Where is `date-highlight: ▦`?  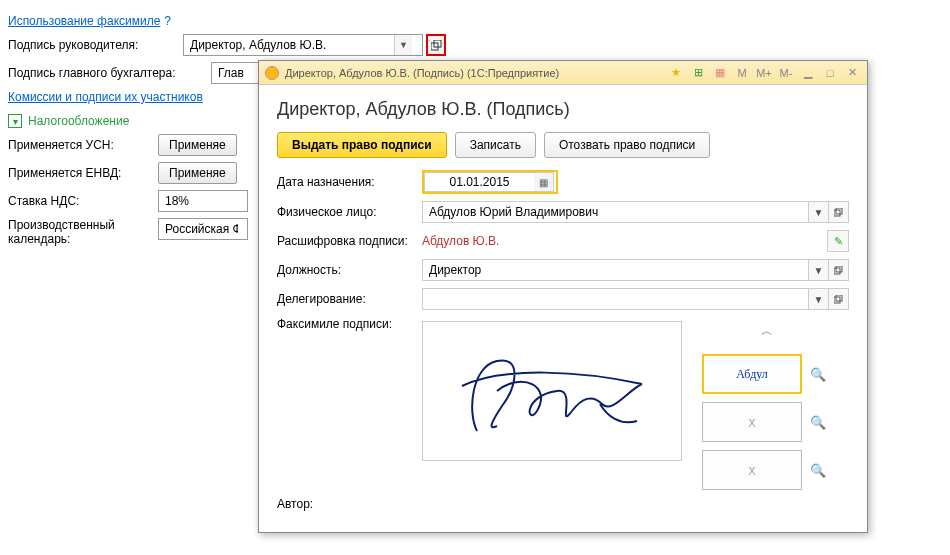 date-highlight: ▦ is located at coordinates (490, 182).